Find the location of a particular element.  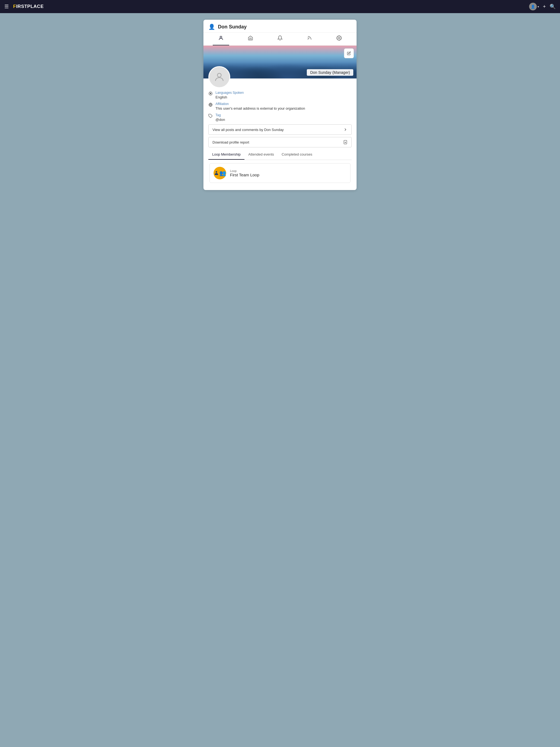

languages-icon is located at coordinates (211, 94).